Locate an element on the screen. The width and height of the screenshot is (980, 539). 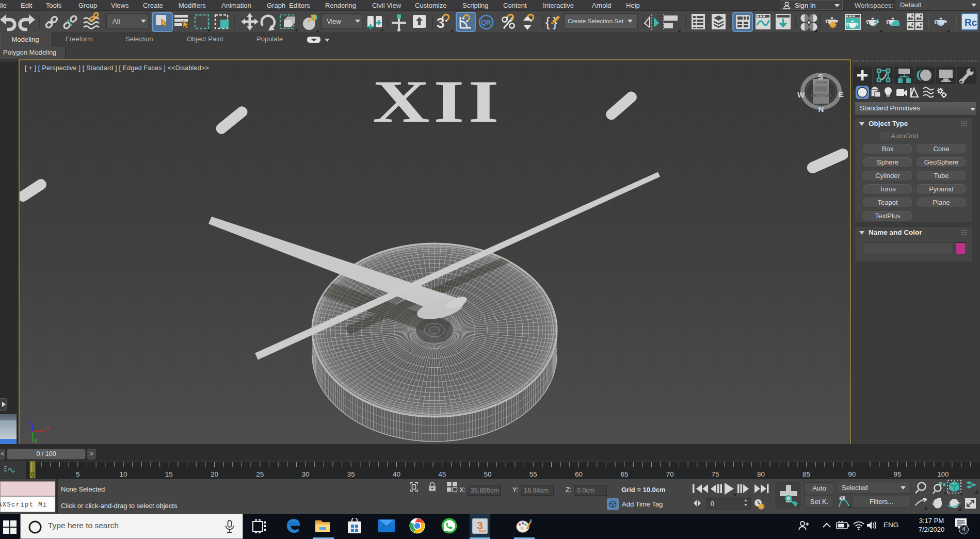
svg-text: 70 is located at coordinates (670, 475).